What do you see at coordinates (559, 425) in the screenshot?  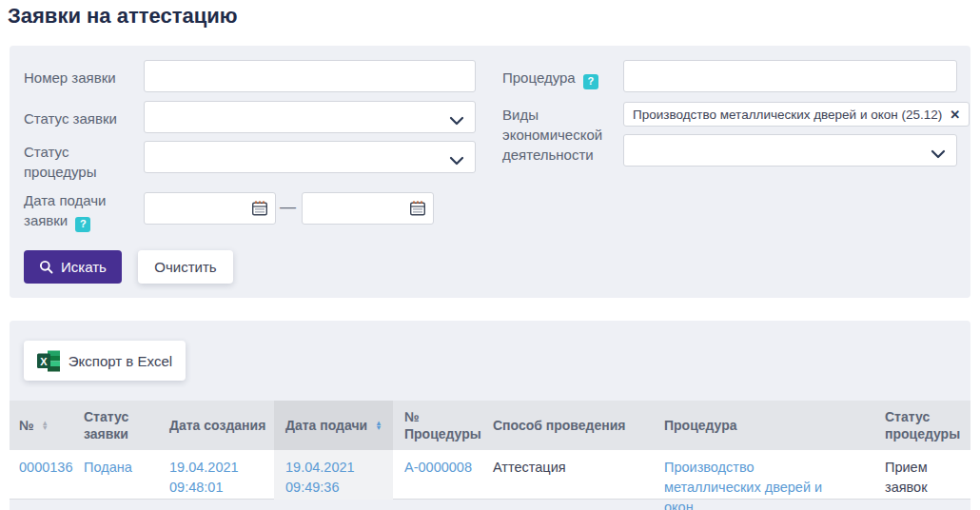 I see `column-header-label: Способ проведения` at bounding box center [559, 425].